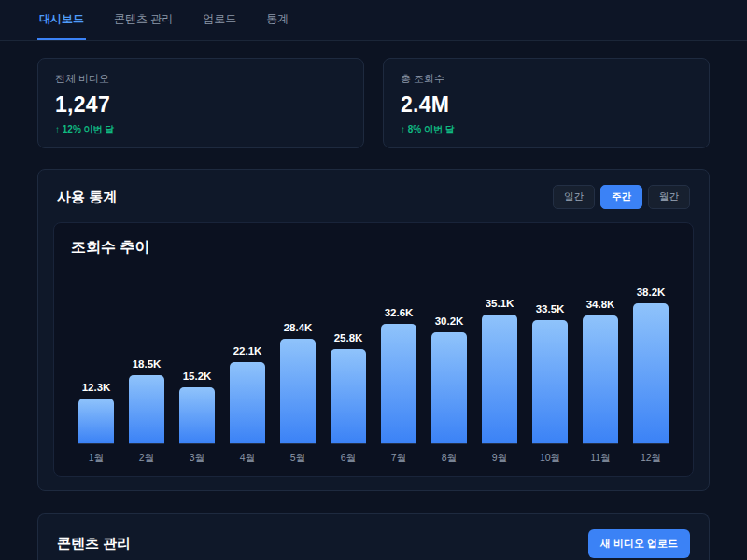  Describe the element at coordinates (374, 21) in the screenshot. I see `top-nav: 대시보드 콘텐츠 관리 업로드 통계` at that location.